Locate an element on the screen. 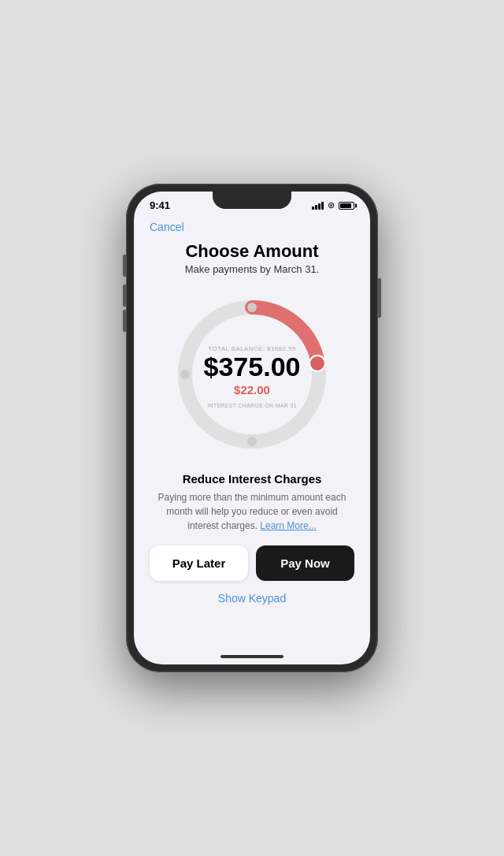 This screenshot has width=504, height=856. pay-now-button: Pay Now is located at coordinates (306, 563).